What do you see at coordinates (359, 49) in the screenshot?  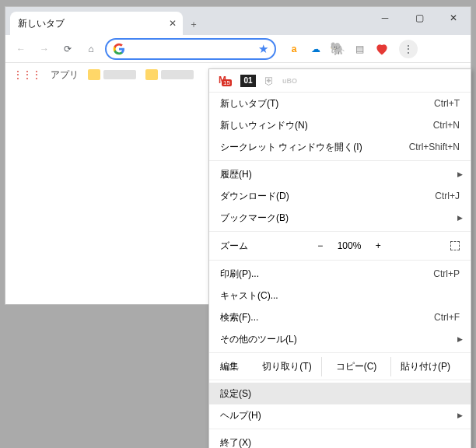 I see `page-ext-icon: ▤` at bounding box center [359, 49].